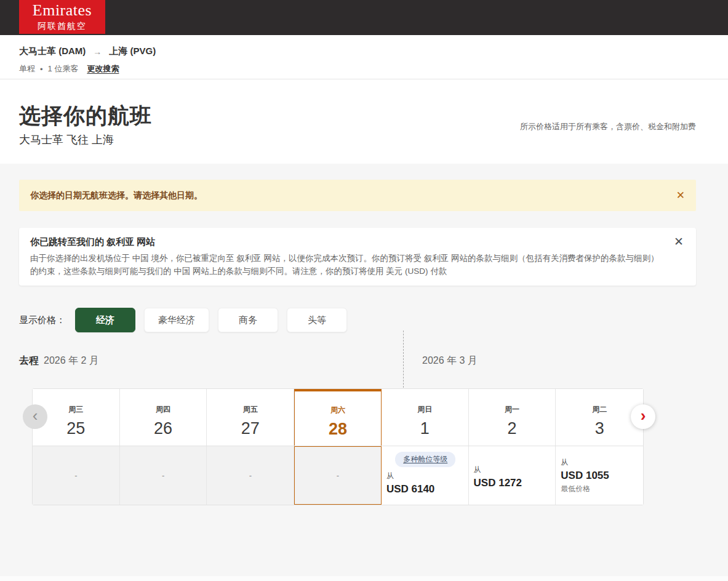 The width and height of the screenshot is (728, 581). What do you see at coordinates (513, 483) in the screenshot?
I see `fare-price: USD 1272` at bounding box center [513, 483].